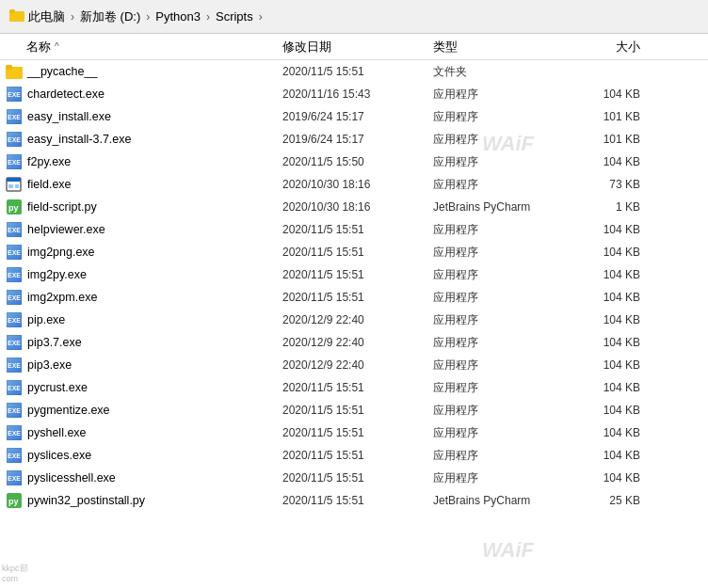 This screenshot has height=588, width=708. What do you see at coordinates (612, 184) in the screenshot?
I see `file-size: 73 KB` at bounding box center [612, 184].